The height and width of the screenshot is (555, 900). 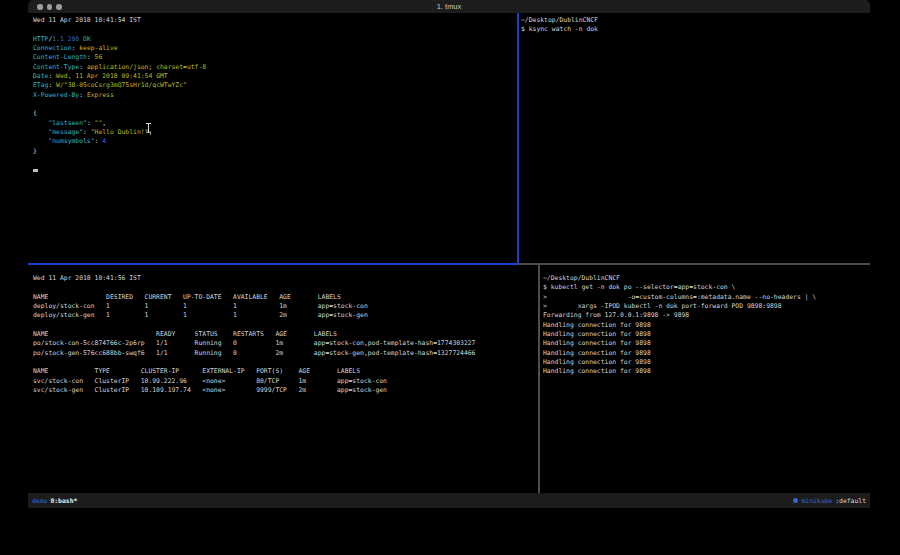 What do you see at coordinates (850, 501) in the screenshot?
I see `kube-namespace: :default` at bounding box center [850, 501].